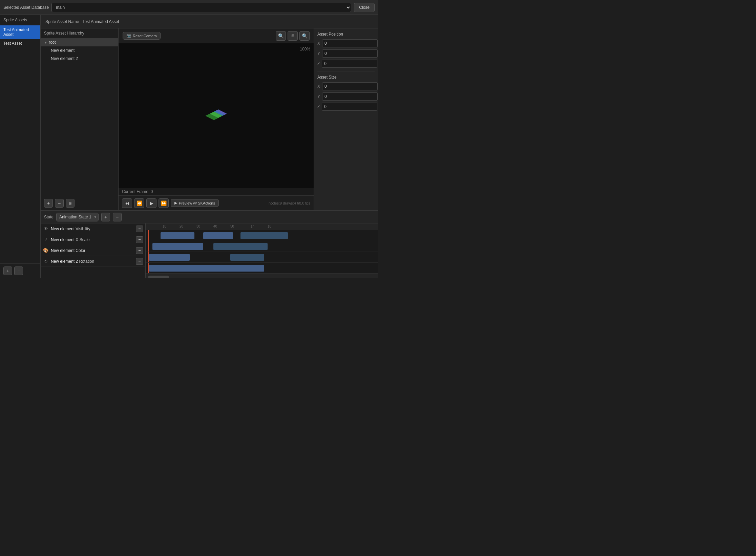 Image resolution: width=756 pixels, height=556 pixels. What do you see at coordinates (139, 203) in the screenshot?
I see `step-back-button: ⏪` at bounding box center [139, 203].